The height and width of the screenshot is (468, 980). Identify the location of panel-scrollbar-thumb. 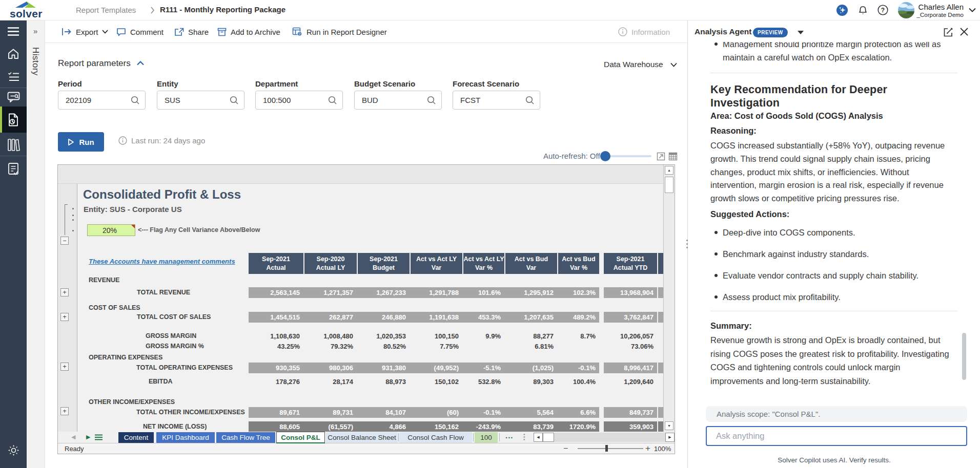
(964, 356).